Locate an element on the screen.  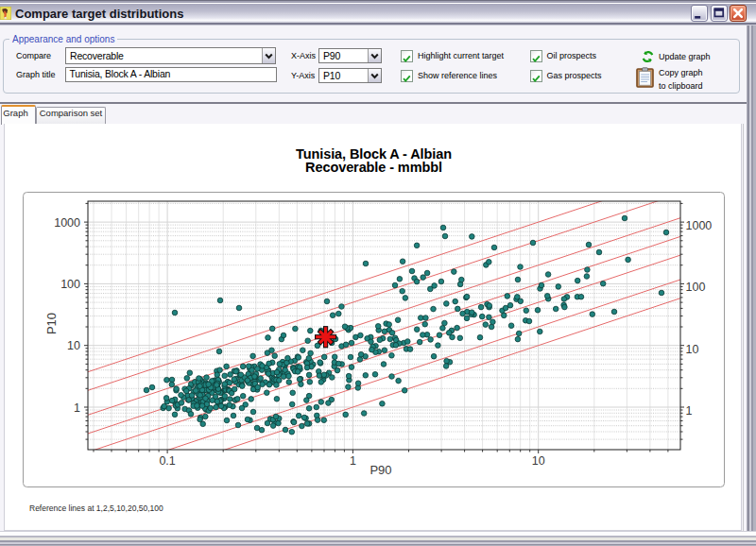
svg-text: P10 is located at coordinates (51, 323).